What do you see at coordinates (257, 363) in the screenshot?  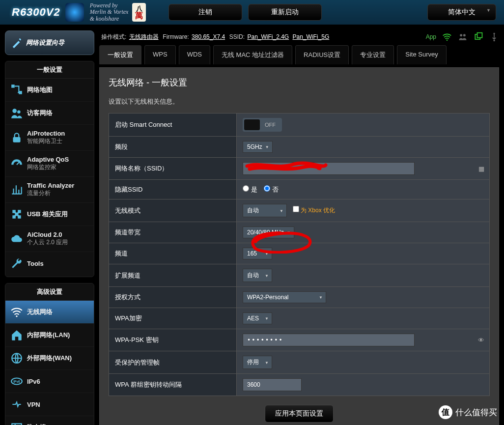 I see `pmf-select: 停用` at bounding box center [257, 363].